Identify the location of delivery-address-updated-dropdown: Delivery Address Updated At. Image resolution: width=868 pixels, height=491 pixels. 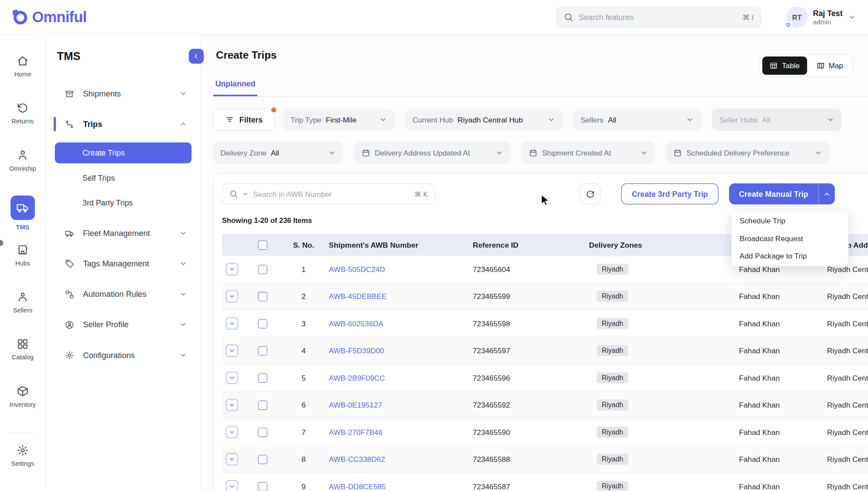
(432, 153).